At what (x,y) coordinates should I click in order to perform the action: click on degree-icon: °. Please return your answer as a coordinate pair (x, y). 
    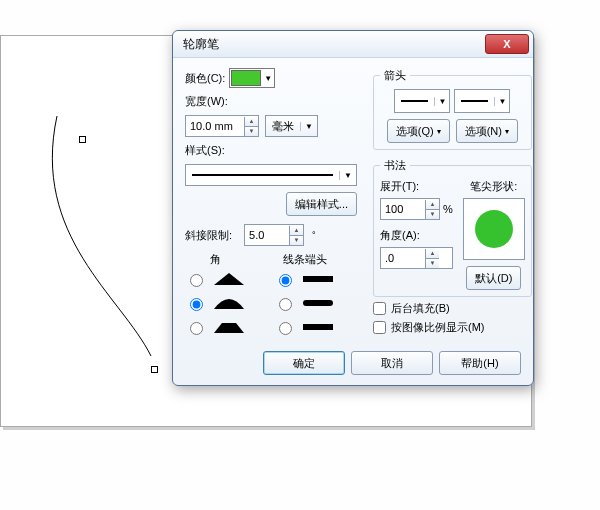
    Looking at the image, I should click on (314, 235).